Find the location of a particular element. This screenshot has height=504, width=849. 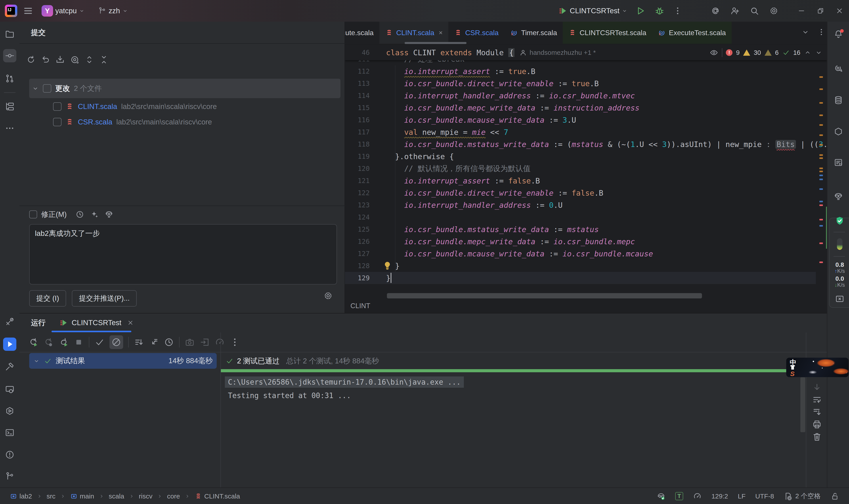

copilot-status-icon is located at coordinates (661, 496).